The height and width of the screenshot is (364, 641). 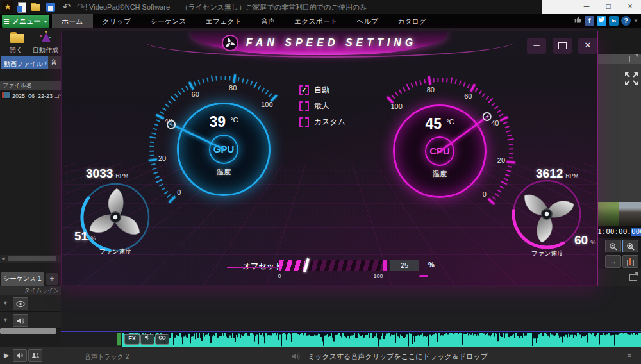 I want to click on minimize-button: ─, so click(x=587, y=7).